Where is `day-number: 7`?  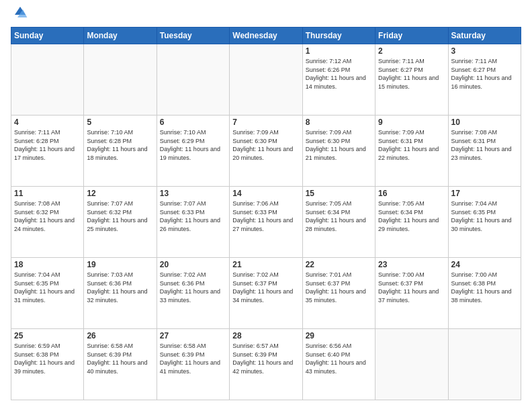
day-number: 7 is located at coordinates (266, 122).